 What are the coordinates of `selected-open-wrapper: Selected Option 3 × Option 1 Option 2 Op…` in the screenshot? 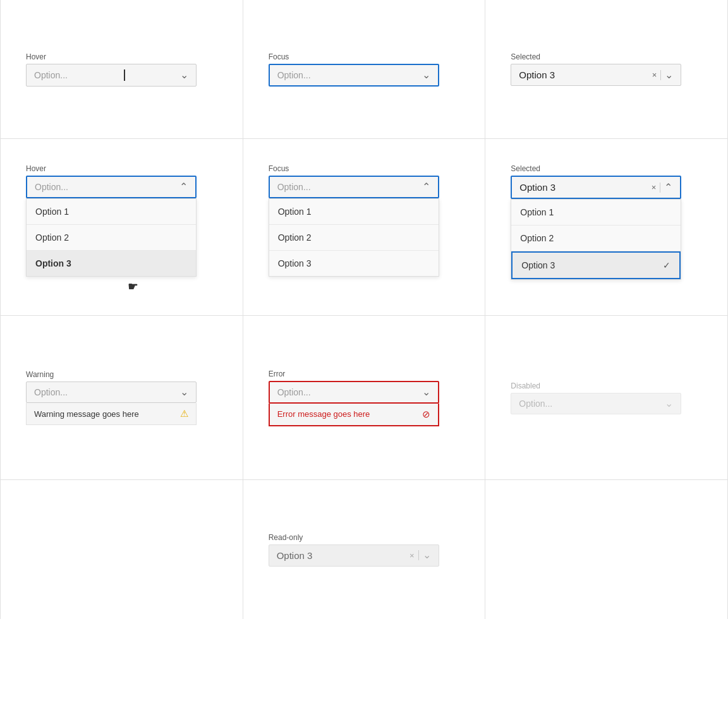 It's located at (596, 222).